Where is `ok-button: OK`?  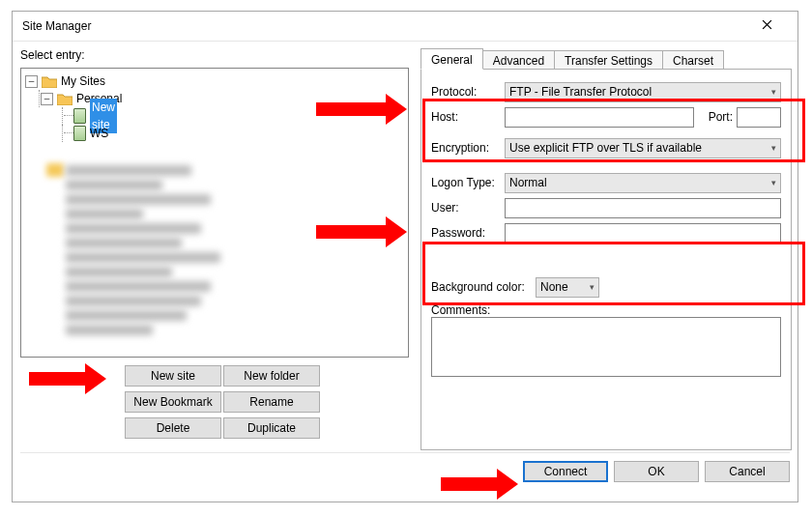 ok-button: OK is located at coordinates (656, 472).